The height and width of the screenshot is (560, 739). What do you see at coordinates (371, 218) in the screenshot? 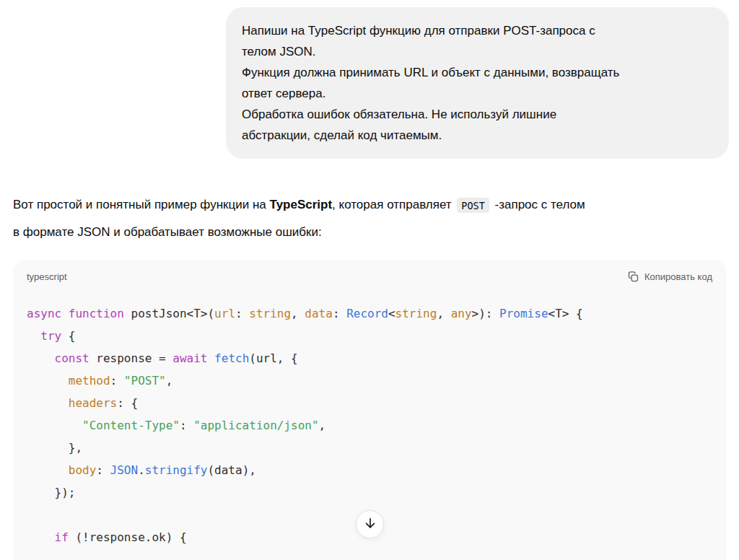
I see `assistant-intro-paragraph: Вот простой и понятный пример функции на…` at bounding box center [371, 218].